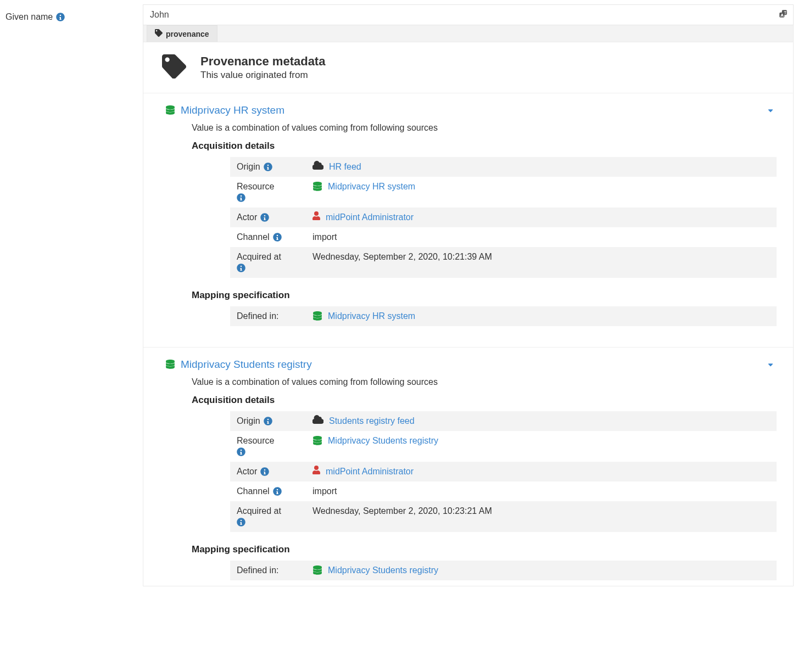  I want to click on defined-link: Midprivacy Students registry, so click(383, 570).